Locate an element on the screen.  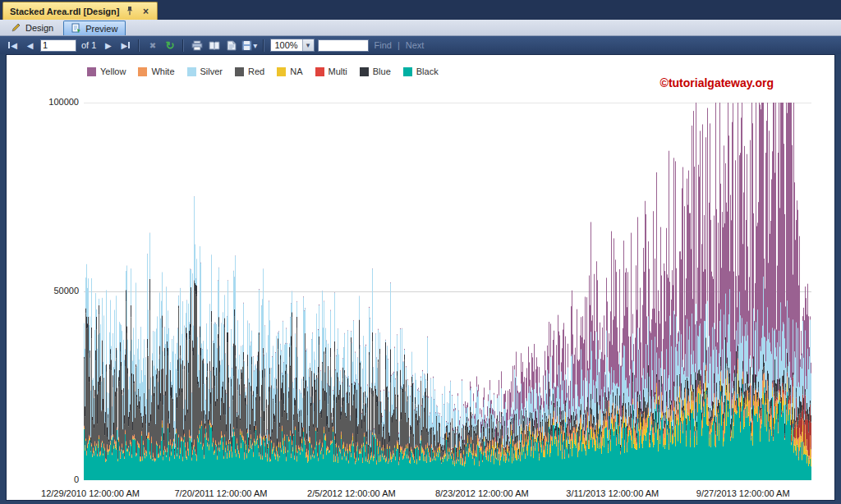
next-page-button: ▶ is located at coordinates (108, 46).